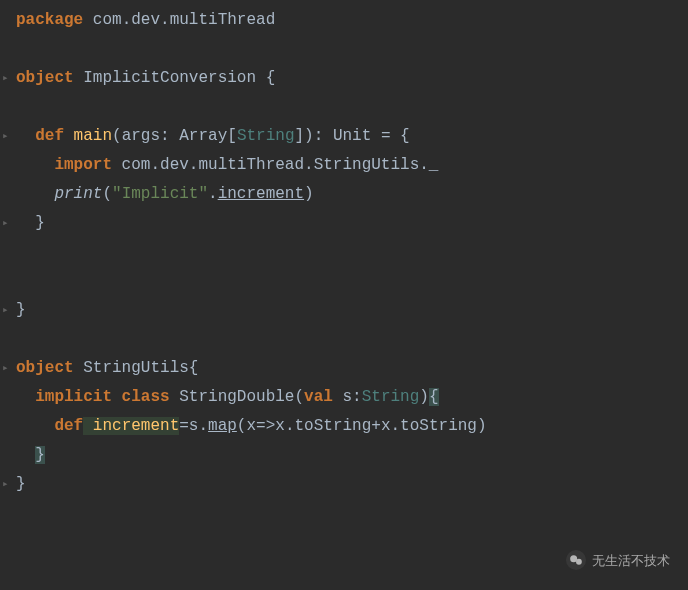 This screenshot has width=688, height=590. What do you see at coordinates (346, 136) in the screenshot?
I see `code-line: ▸ def main(args: Array[String]): Unit = …` at bounding box center [346, 136].